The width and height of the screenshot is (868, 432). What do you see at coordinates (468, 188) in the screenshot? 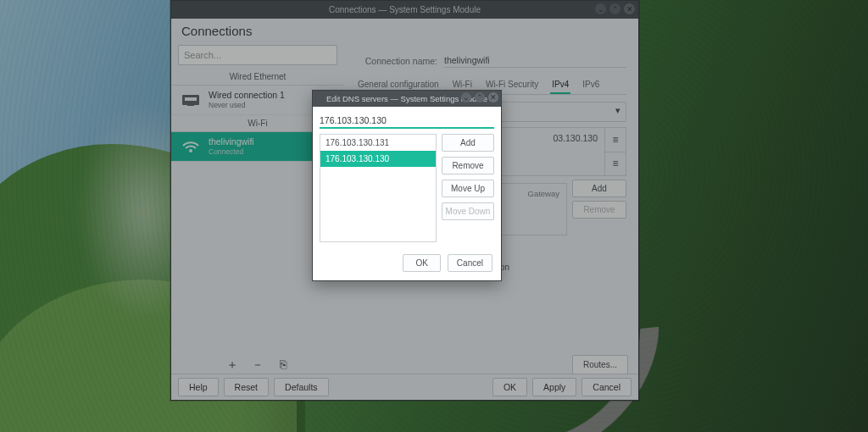
I see `dns-moveup-button: Move Up` at bounding box center [468, 188].